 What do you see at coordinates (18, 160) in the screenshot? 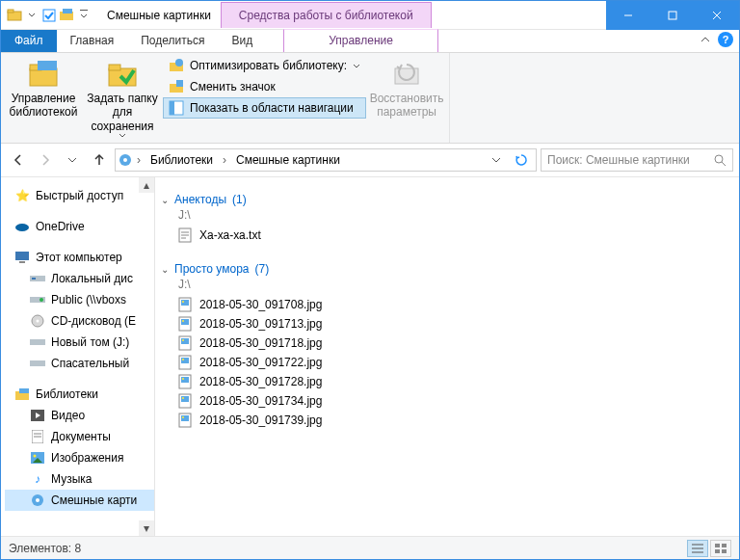
I see `back-button` at bounding box center [18, 160].